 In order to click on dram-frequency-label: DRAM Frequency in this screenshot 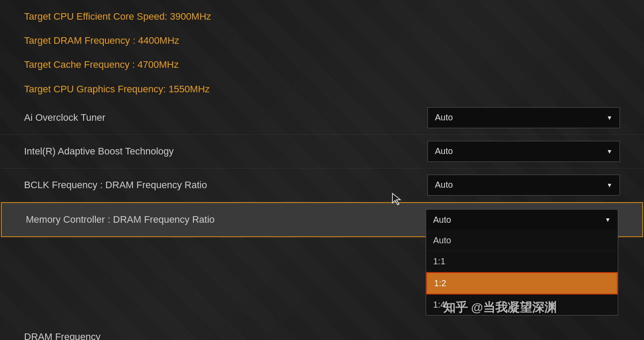, I will do `click(62, 336)`.